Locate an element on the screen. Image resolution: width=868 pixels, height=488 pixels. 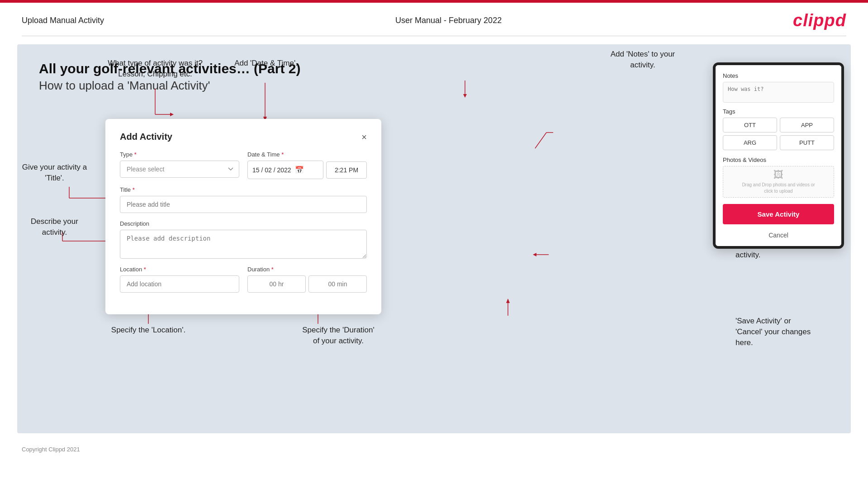
tag-app: APP is located at coordinates (807, 125).